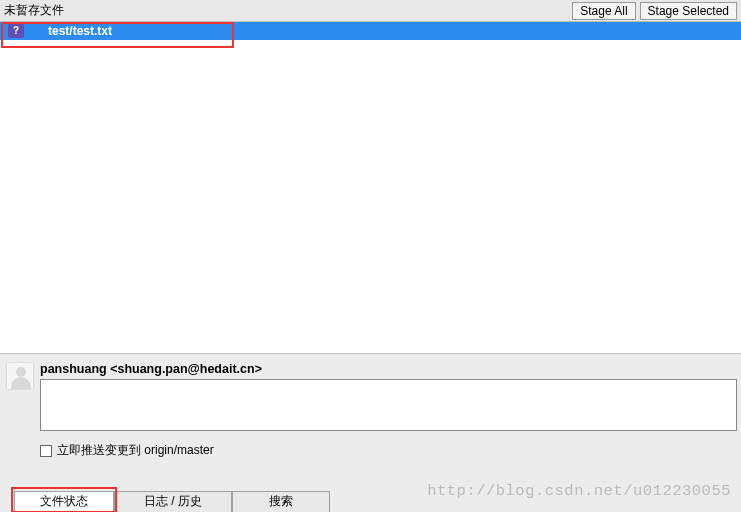 This screenshot has height=512, width=741. Describe the element at coordinates (388, 369) in the screenshot. I see `author-label: panshuang <shuang.pan@hedait.cn>` at that location.